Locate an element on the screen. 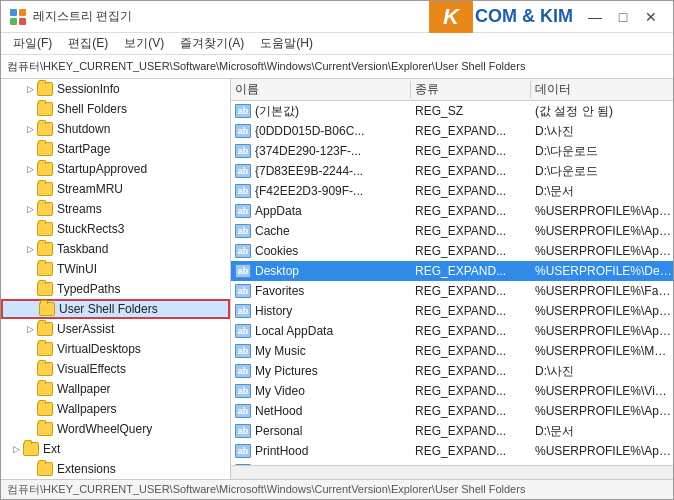 The height and width of the screenshot is (500, 674). cell-name: abMy Video is located at coordinates (321, 391).